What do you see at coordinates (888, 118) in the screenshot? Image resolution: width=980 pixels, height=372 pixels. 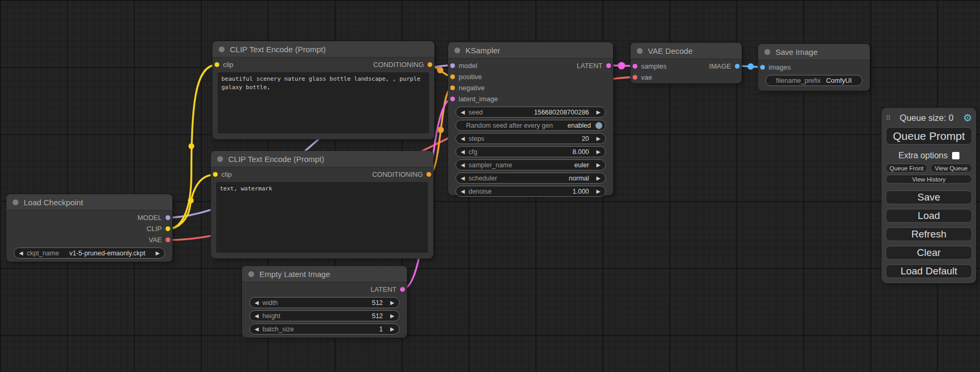 I see `drag-handle-icon: ⠿` at bounding box center [888, 118].